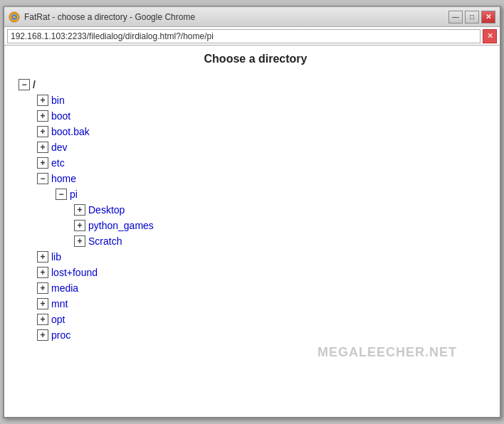  Describe the element at coordinates (65, 288) in the screenshot. I see `node-label-media: media` at that location.